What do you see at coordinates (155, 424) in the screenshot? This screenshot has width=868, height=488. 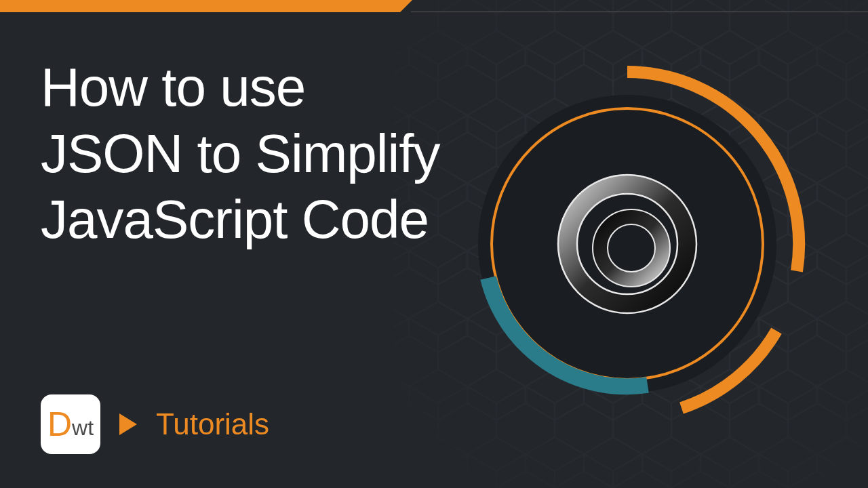 I see `footer-row: Dwt Tutorials` at bounding box center [155, 424].